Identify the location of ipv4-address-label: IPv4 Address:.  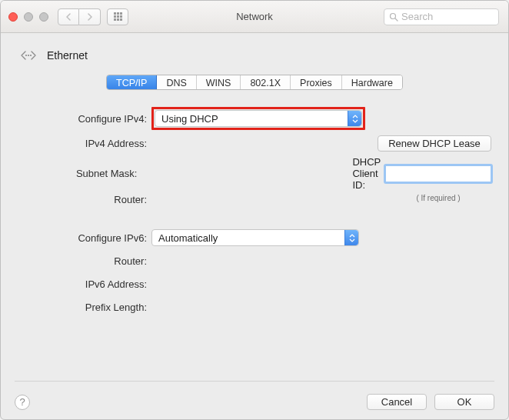
(85, 143).